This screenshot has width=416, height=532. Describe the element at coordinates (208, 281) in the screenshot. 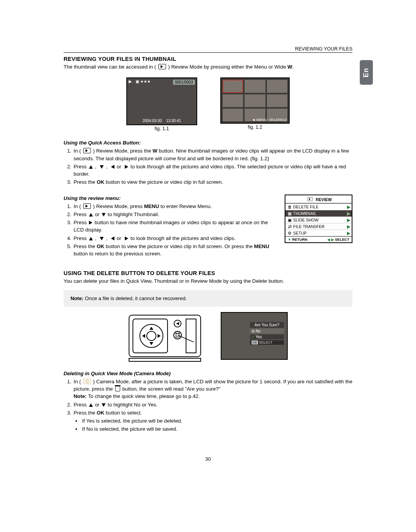

I see `section2-intro: You can delete your files in Quick View,…` at that location.